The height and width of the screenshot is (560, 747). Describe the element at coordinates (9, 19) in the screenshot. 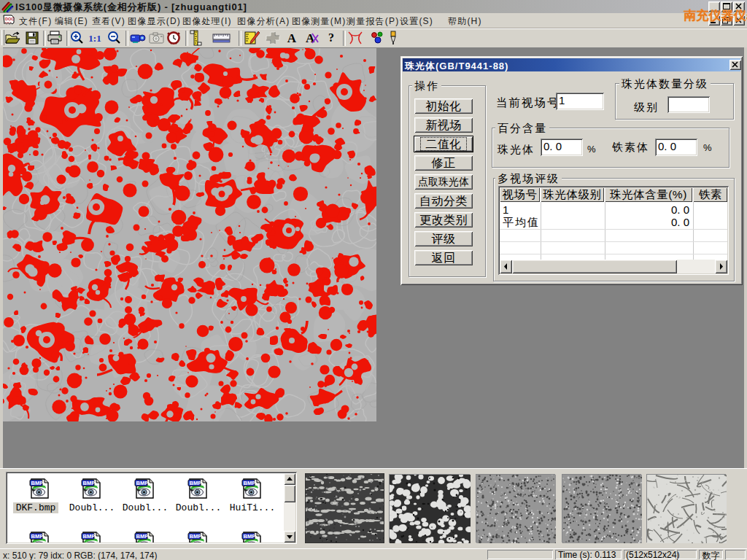

I see `svg-text: DOC` at that location.